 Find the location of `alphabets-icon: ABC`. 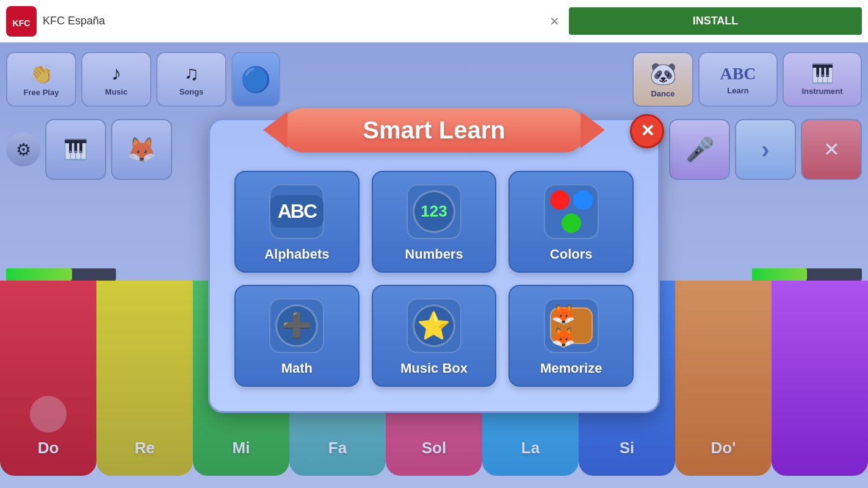

alphabets-icon: ABC is located at coordinates (297, 212).